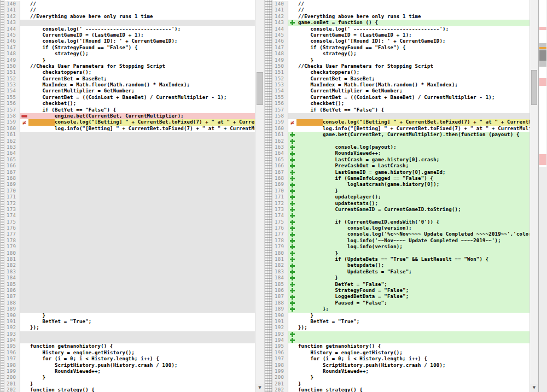  Describe the element at coordinates (413, 222) in the screenshot. I see `code-line: if (CurrentGameID.endsWith('0')) {` at that location.